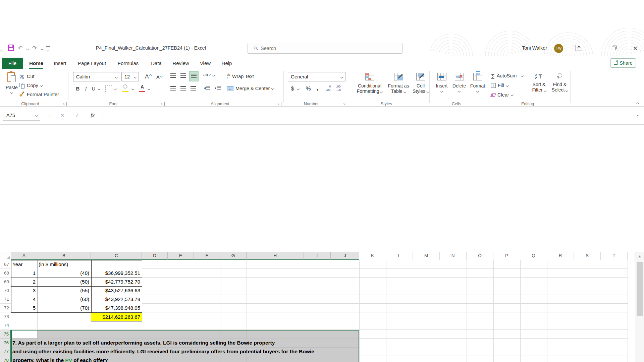 Image resolution: width=644 pixels, height=362 pixels. Describe the element at coordinates (48, 48) in the screenshot. I see `customize-qat-button` at that location.